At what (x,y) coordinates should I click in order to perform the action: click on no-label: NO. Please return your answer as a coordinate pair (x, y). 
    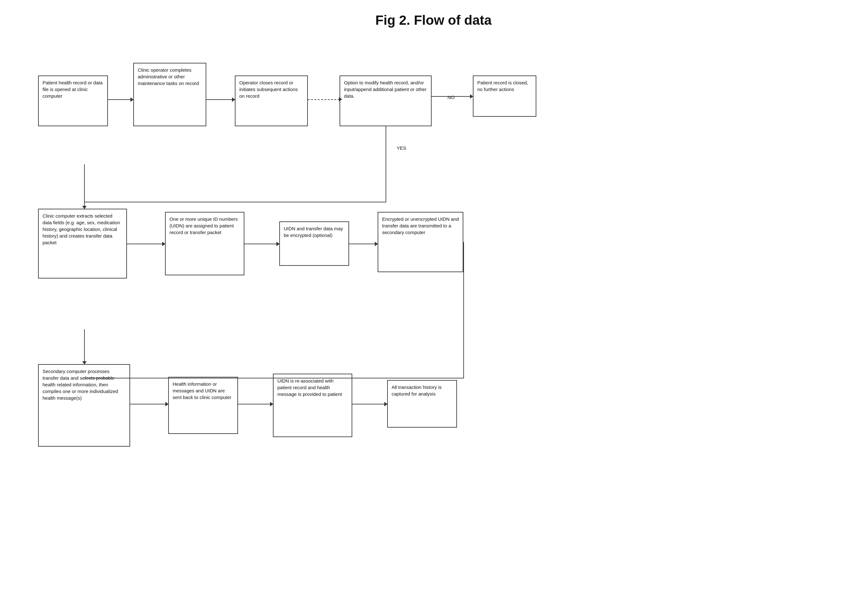
    Looking at the image, I should click on (451, 97).